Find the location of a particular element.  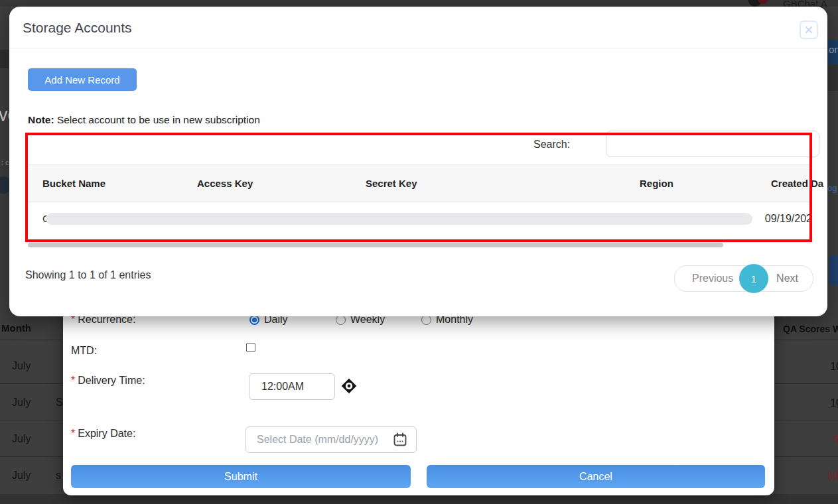

column-bucket-name: Bucket Name is located at coordinates (74, 183).